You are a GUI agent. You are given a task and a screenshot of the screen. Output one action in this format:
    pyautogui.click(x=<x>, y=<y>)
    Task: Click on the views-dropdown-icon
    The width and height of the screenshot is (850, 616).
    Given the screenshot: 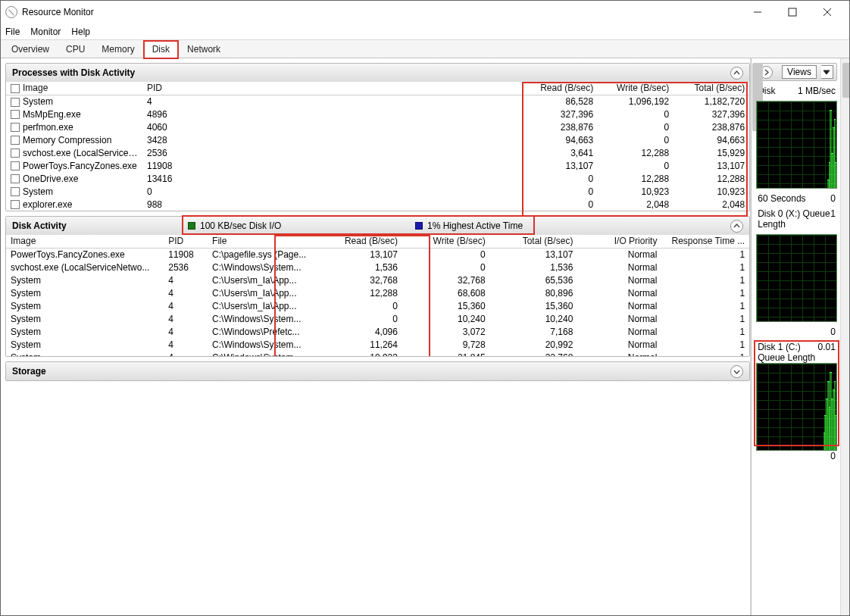 What is the action you would take?
    pyautogui.click(x=827, y=72)
    